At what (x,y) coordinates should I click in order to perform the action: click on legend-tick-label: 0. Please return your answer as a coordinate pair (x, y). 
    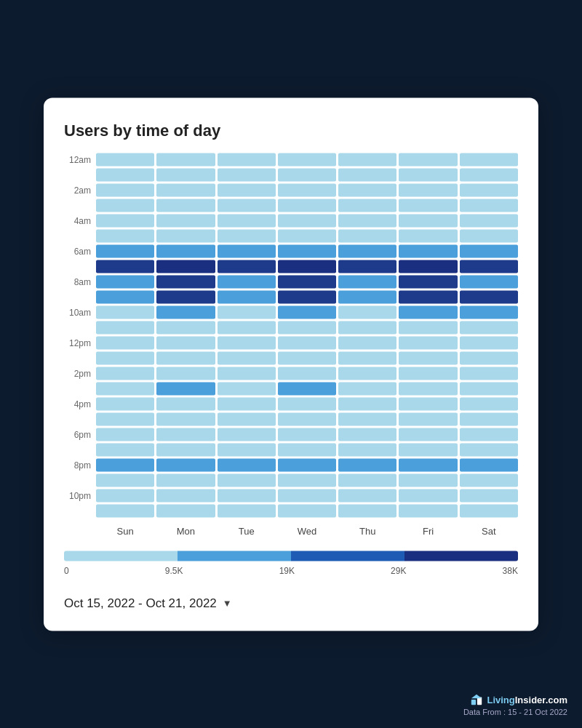
    Looking at the image, I should click on (67, 570).